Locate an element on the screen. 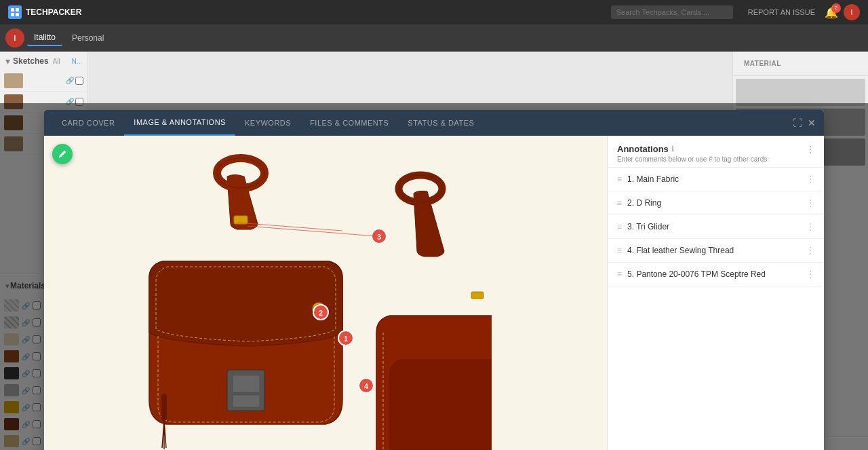 This screenshot has width=868, height=450. notifications: 🔔 2 is located at coordinates (831, 12).